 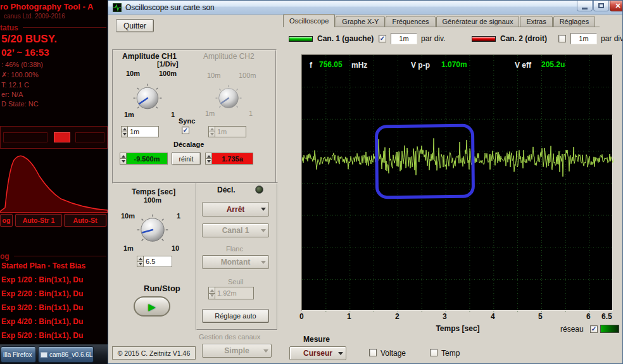 What do you see at coordinates (410, 22) in the screenshot?
I see `tab-label: Fréquences` at bounding box center [410, 22].